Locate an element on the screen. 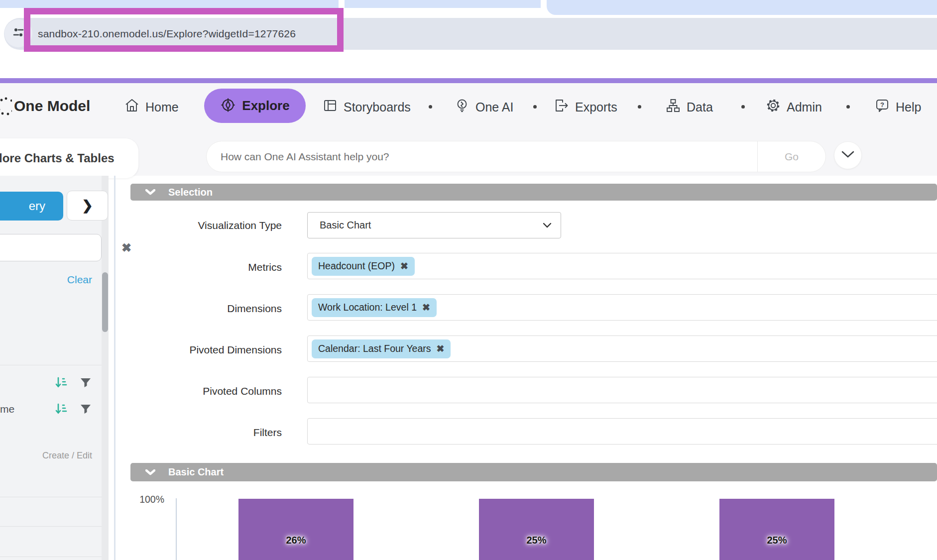 The width and height of the screenshot is (937, 560). section-title: Basic Chart is located at coordinates (196, 472).